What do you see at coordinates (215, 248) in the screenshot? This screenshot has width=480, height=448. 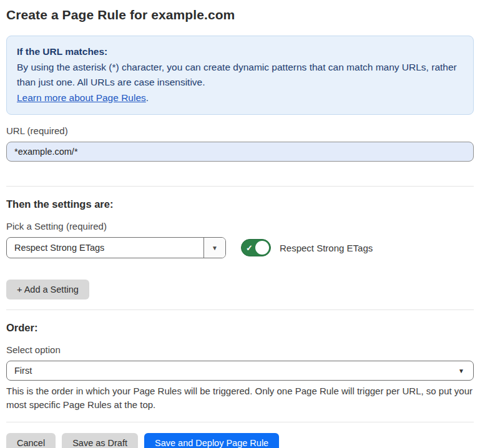 I see `dropdown-arrow-icon: ▼` at bounding box center [215, 248].